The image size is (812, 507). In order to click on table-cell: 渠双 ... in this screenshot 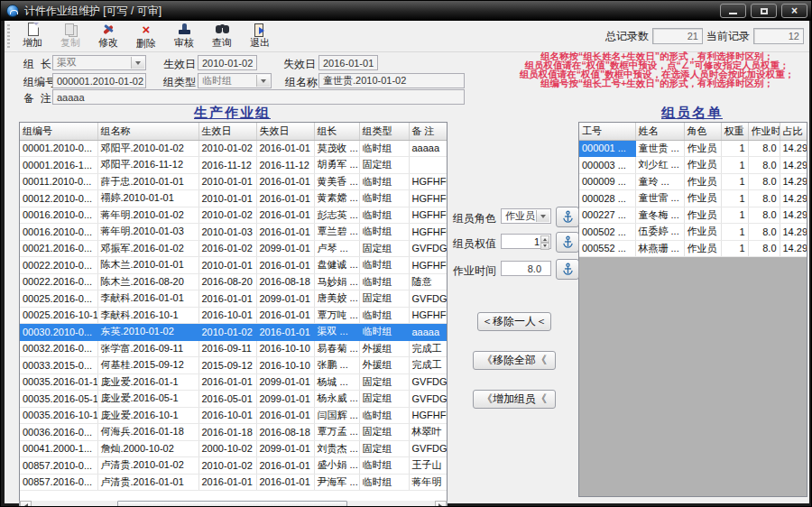, I will do `click(337, 332)`.